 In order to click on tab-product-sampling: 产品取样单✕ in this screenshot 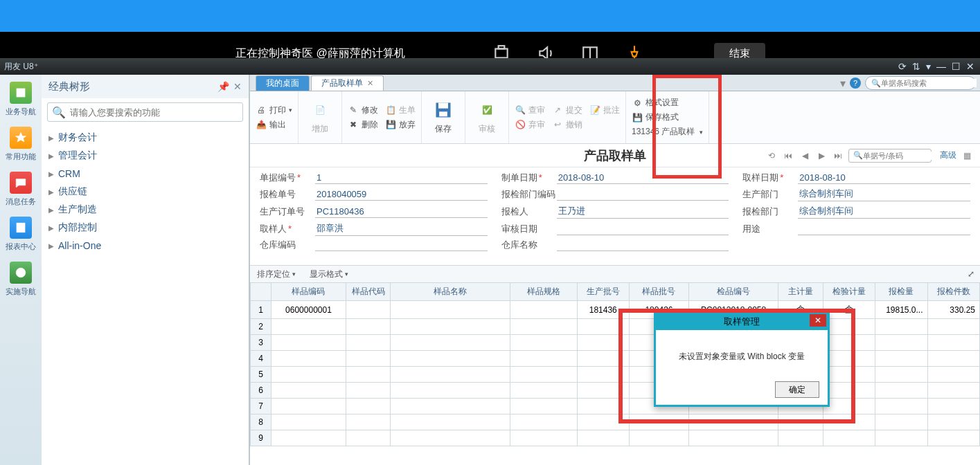, I will do `click(348, 83)`.